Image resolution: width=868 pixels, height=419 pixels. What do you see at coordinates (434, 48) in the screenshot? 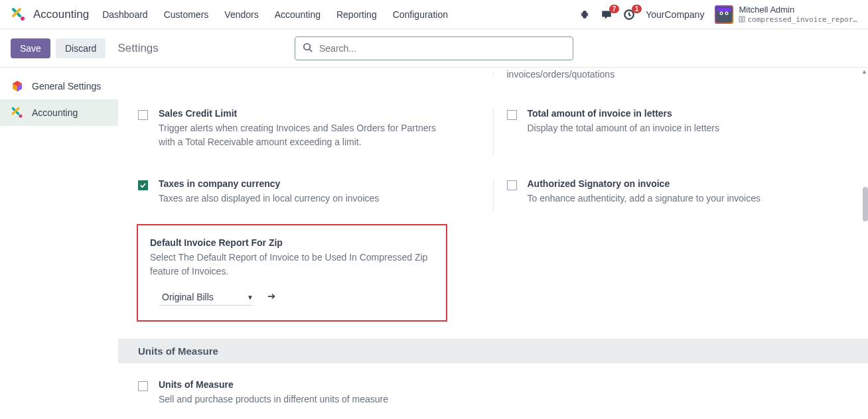
I see `control-bar: Save Discard Settings` at bounding box center [434, 48].